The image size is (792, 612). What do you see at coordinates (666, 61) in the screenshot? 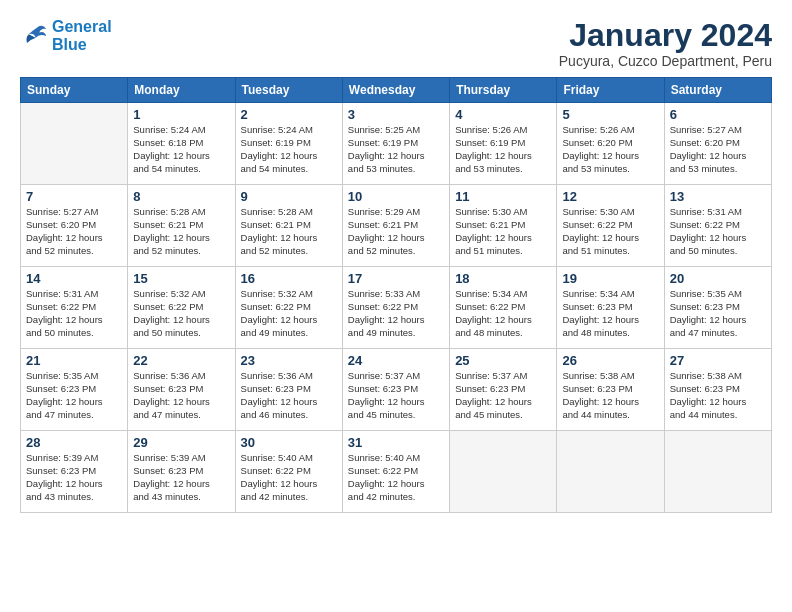
I see `location: Pucyura, Cuzco Department, Peru` at bounding box center [666, 61].